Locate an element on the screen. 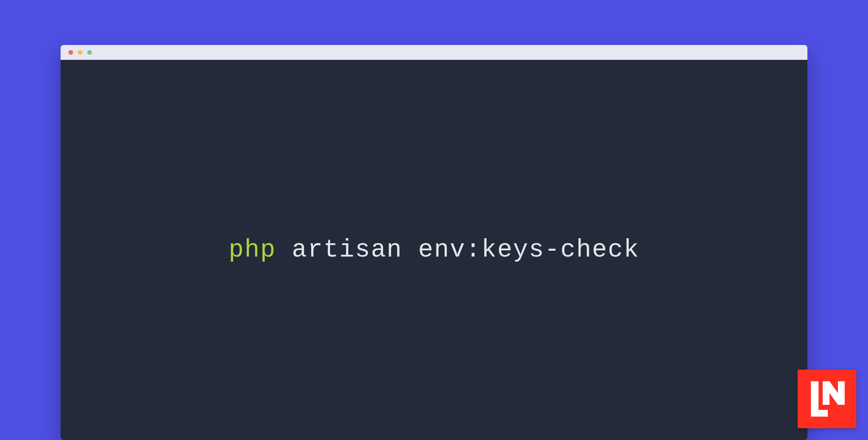 This screenshot has height=440, width=868. command-executable: php is located at coordinates (253, 250).